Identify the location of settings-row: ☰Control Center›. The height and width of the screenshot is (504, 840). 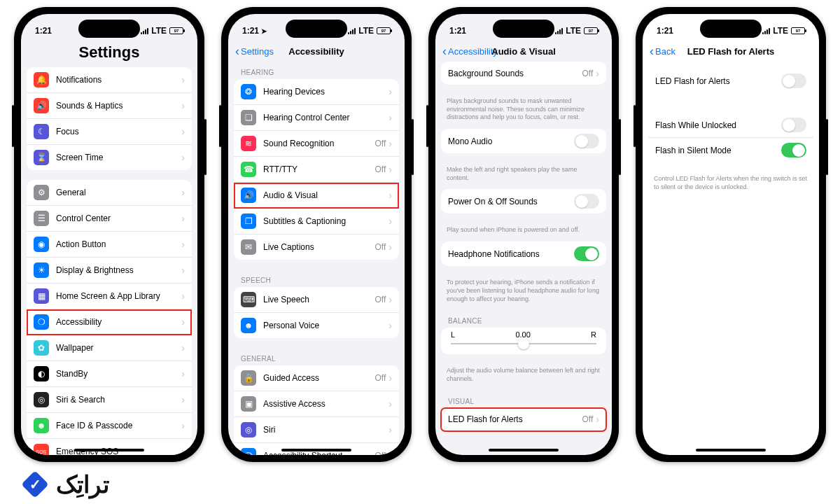
(109, 218).